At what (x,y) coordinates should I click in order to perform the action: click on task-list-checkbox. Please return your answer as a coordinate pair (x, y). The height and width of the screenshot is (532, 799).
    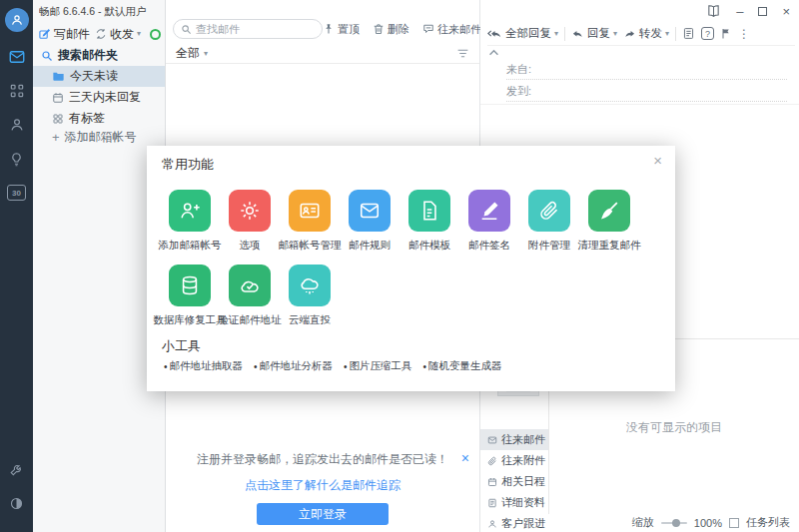
    Looking at the image, I should click on (734, 523).